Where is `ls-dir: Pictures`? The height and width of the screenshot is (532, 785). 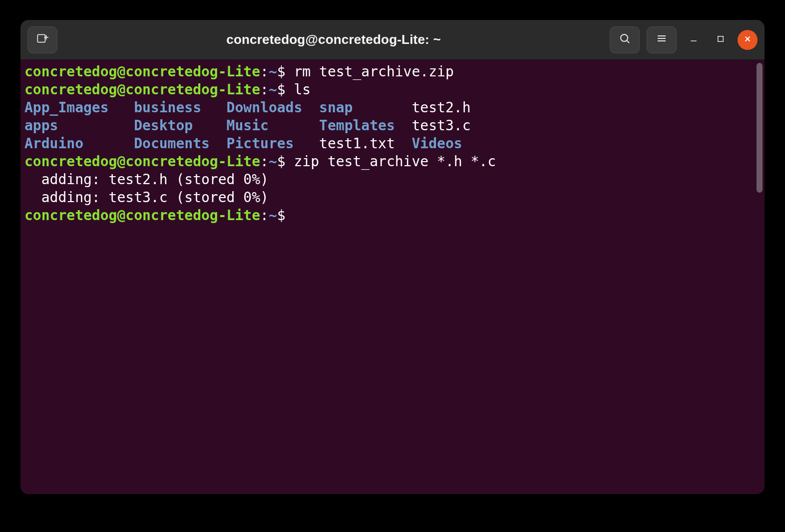
ls-dir: Pictures is located at coordinates (261, 144).